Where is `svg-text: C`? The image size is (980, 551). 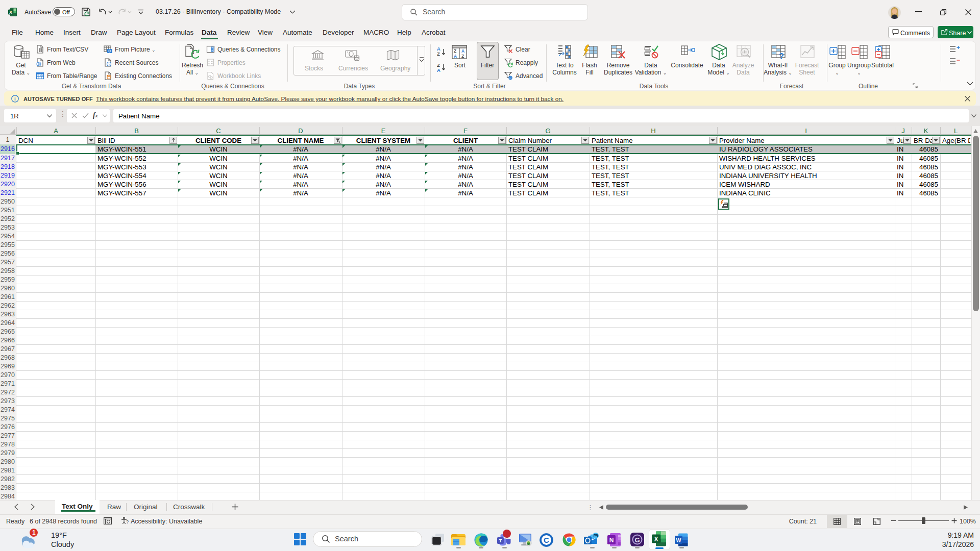
svg-text: C is located at coordinates (546, 540).